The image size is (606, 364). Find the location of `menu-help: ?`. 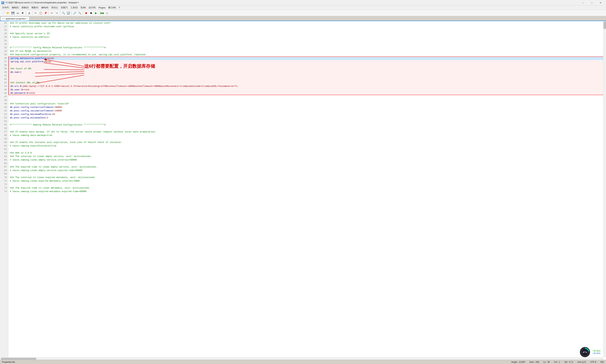

menu-help: ? is located at coordinates (119, 8).